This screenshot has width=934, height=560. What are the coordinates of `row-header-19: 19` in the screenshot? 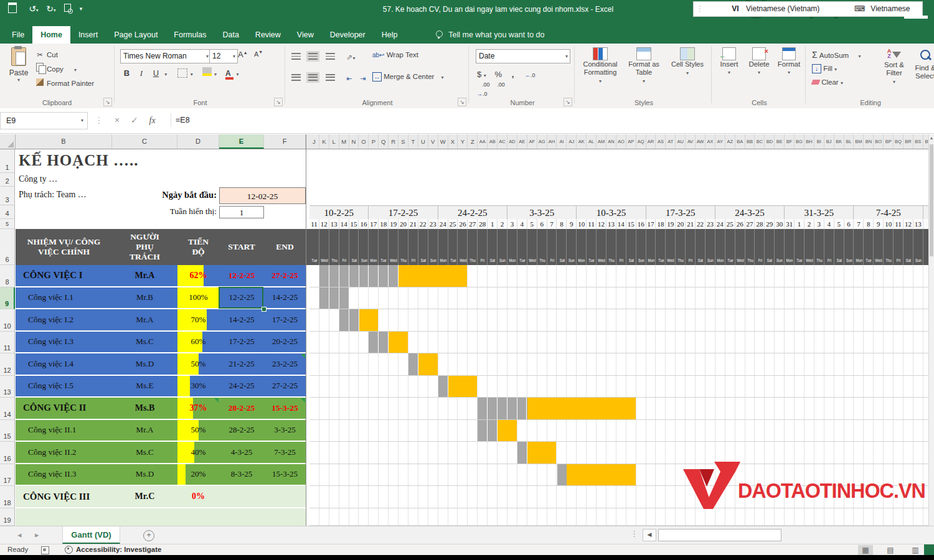 It's located at (7, 517).